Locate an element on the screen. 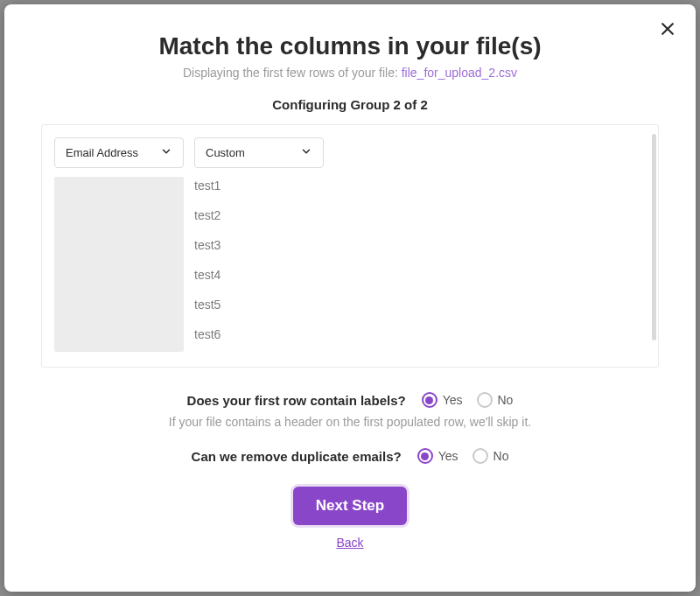  column-1-preview-placeholder is located at coordinates (119, 264).